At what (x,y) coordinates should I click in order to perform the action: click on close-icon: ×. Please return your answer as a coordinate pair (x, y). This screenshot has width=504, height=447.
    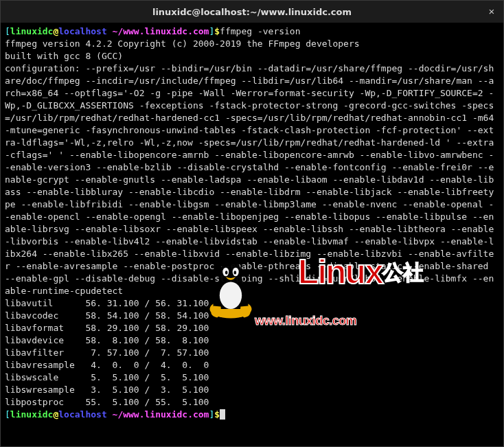
    Looking at the image, I should click on (492, 12).